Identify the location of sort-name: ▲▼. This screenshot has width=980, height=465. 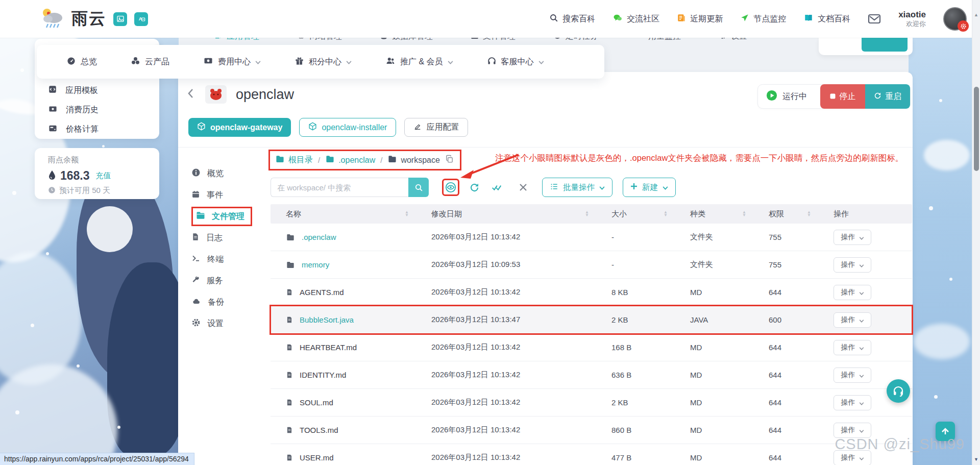
(407, 214).